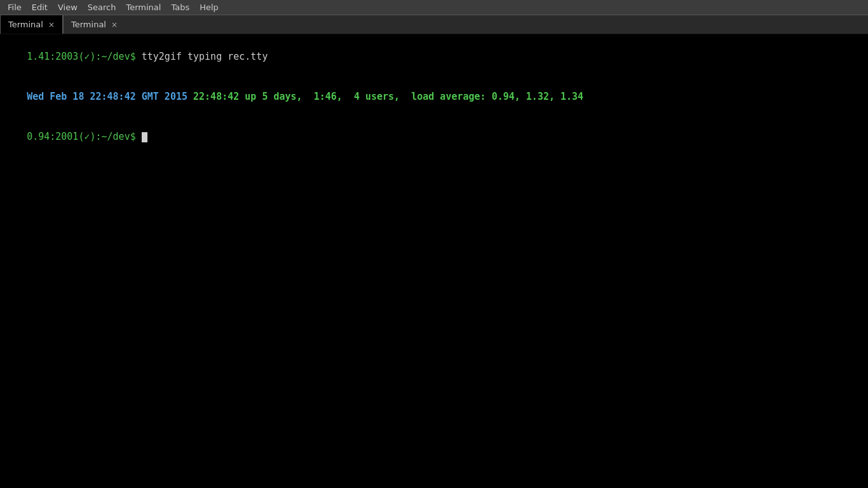 The image size is (868, 488). Describe the element at coordinates (107, 97) in the screenshot. I see `uptime-date: Wed Feb 18 22:48:42 GMT 2015` at that location.